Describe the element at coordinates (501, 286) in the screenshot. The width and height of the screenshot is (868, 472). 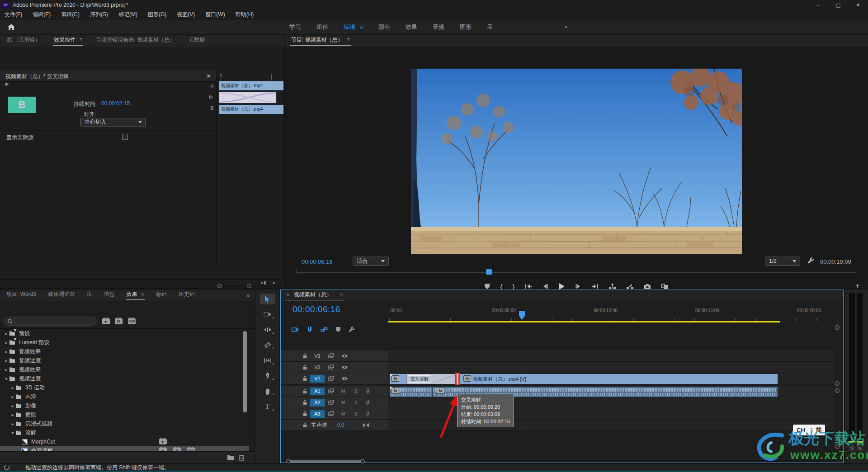
I see `mark-in-icon: {` at that location.